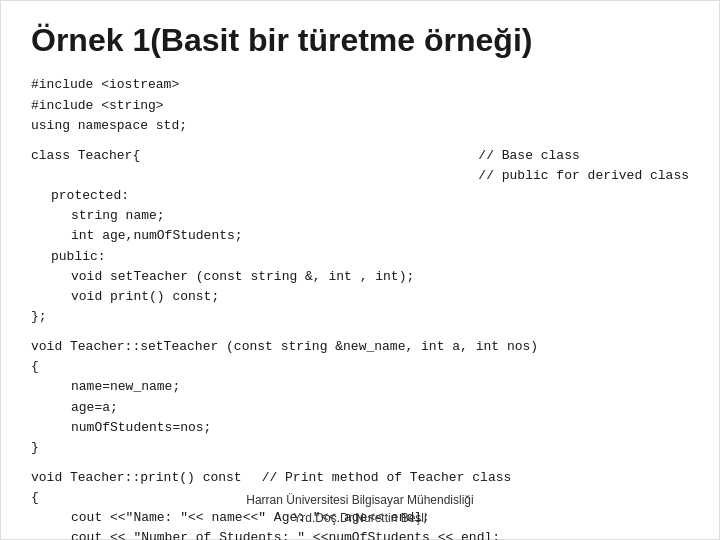  What do you see at coordinates (360, 126) in the screenshot?
I see `using-namespace: using namespace std;` at bounding box center [360, 126].